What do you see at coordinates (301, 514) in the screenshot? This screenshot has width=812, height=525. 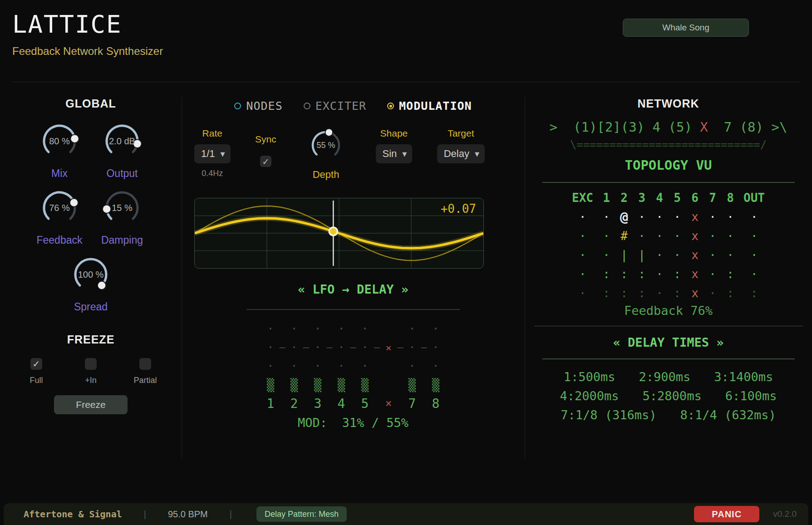 I see `delay-pattern-badge: Delay Pattern: Mesh` at bounding box center [301, 514].